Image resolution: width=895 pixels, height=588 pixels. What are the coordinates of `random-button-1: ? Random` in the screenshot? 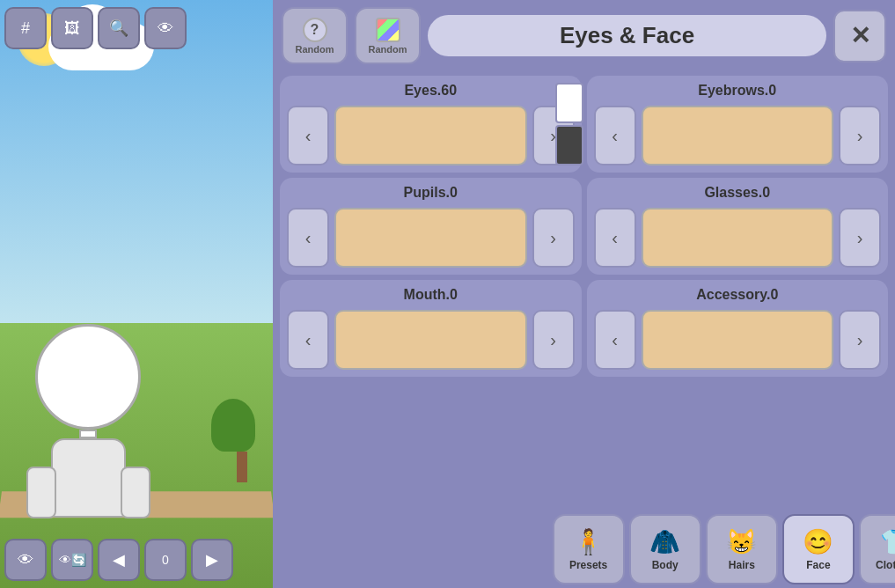 It's located at (315, 35).